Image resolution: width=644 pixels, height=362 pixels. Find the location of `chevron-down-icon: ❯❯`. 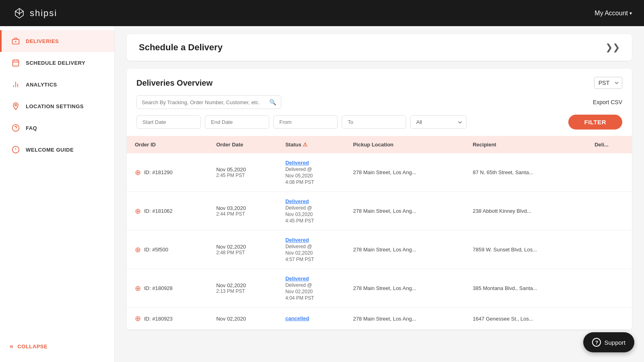

chevron-down-icon: ❯❯ is located at coordinates (613, 47).